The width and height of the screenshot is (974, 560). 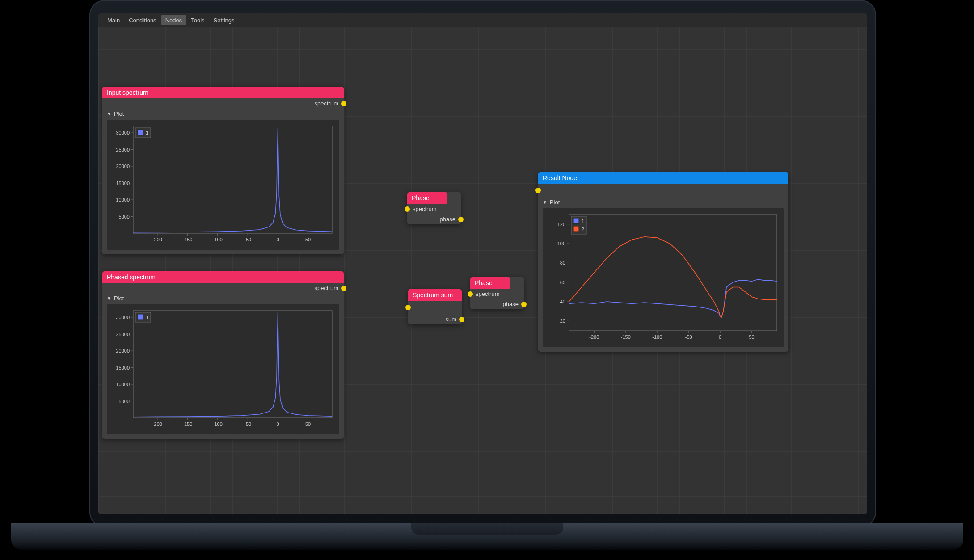 I want to click on node-result: Result Node ▼ Plot 20406080100120-200-15…, so click(x=663, y=262).